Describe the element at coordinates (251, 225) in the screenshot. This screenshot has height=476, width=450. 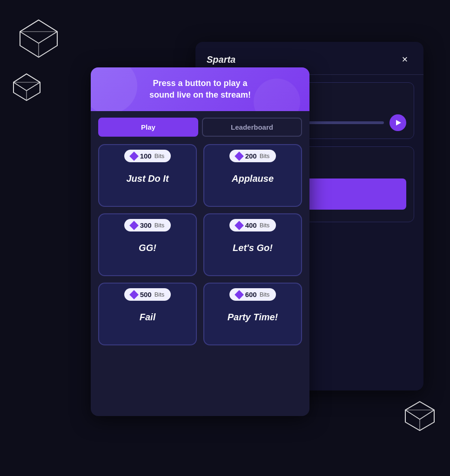
I see `bits-count-lets-go: 400` at that location.